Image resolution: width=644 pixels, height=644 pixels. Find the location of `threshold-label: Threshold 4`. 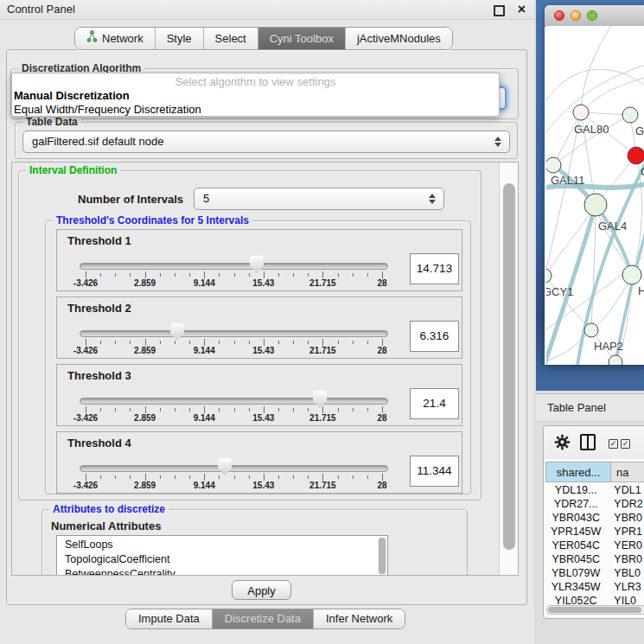

threshold-label: Threshold 4 is located at coordinates (99, 443).